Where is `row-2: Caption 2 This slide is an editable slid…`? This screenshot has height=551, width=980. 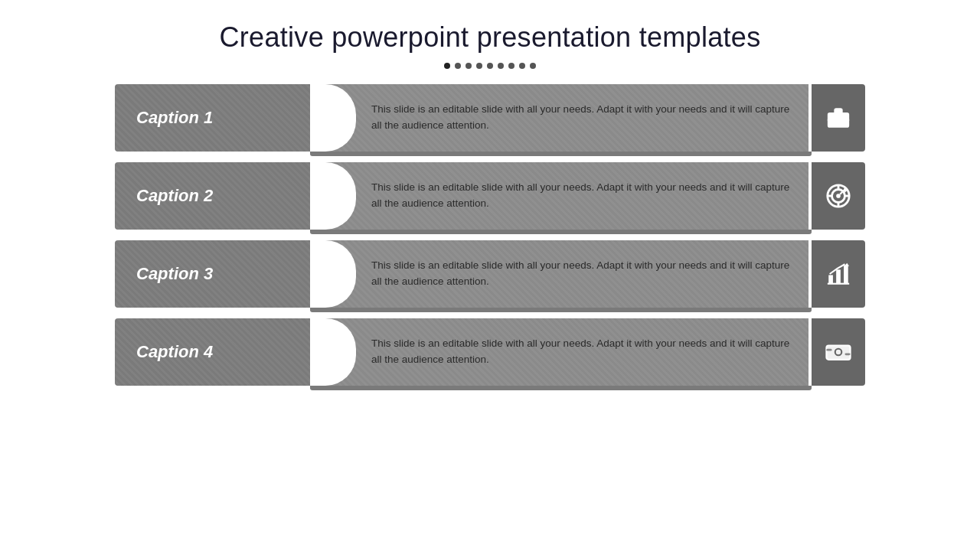 row-2: Caption 2 This slide is an editable slid… is located at coordinates (490, 196).